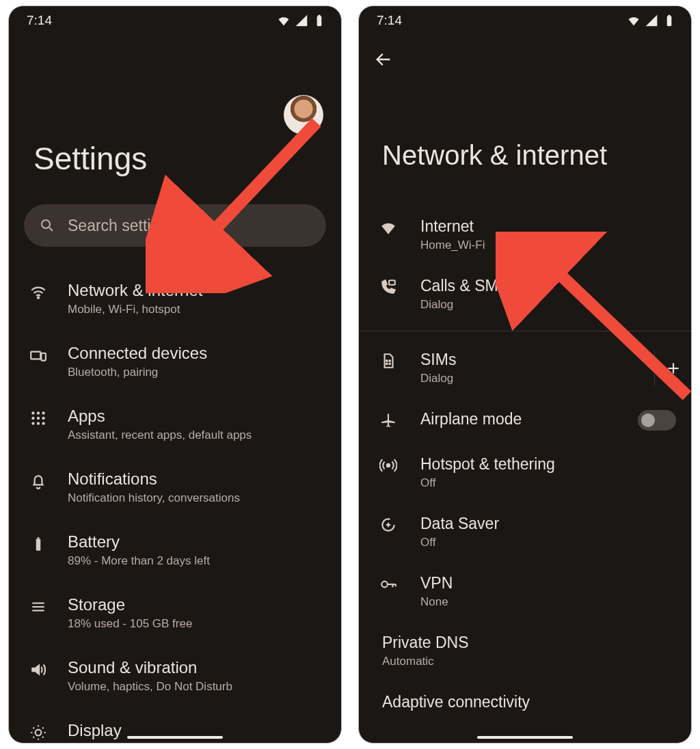  What do you see at coordinates (673, 368) in the screenshot?
I see `add-sim-button` at bounding box center [673, 368].